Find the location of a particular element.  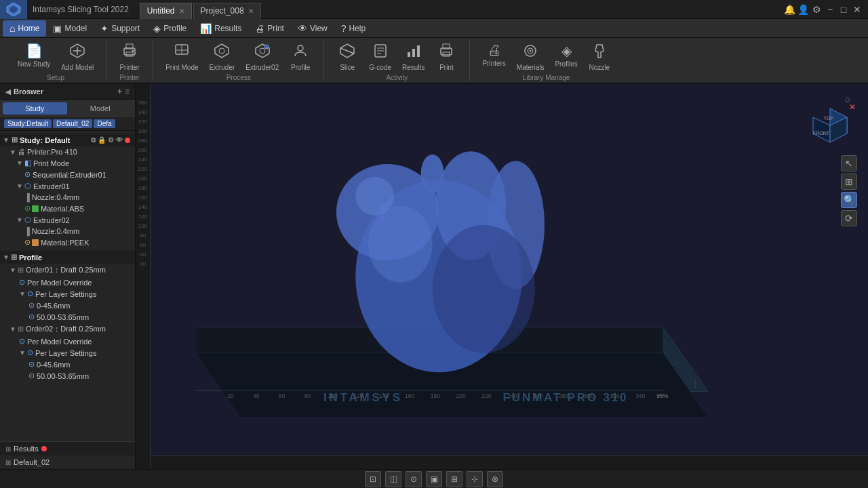

nav-rotate-icon: ⟳ is located at coordinates (849, 218).